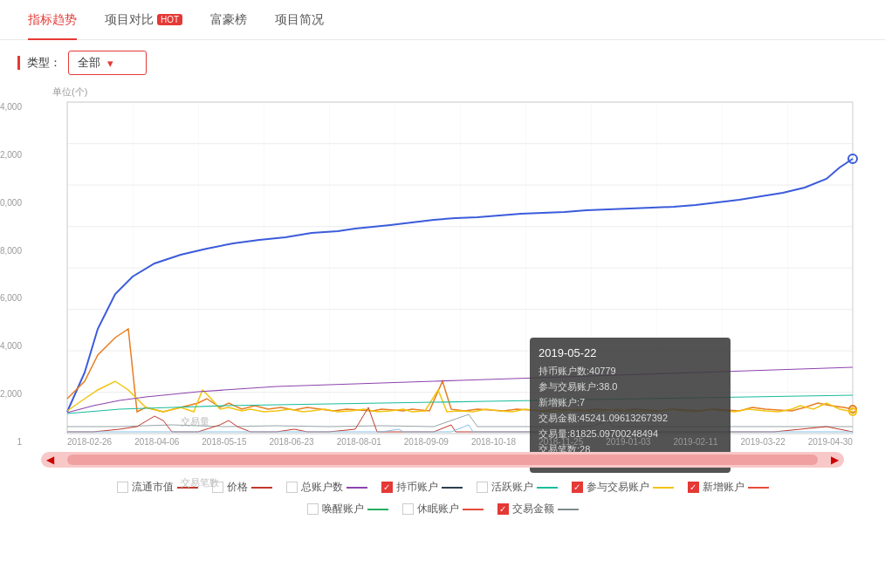 This screenshot has height=588, width=885. What do you see at coordinates (10, 441) in the screenshot?
I see `y-label-7: 1` at bounding box center [10, 441].